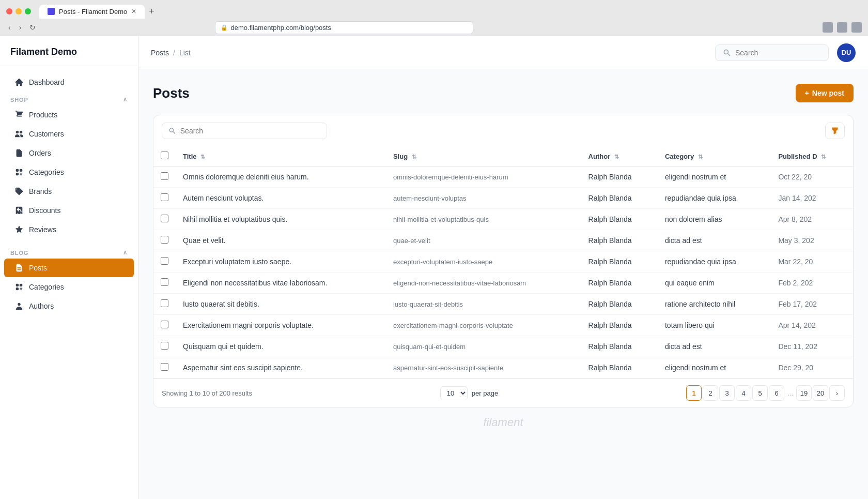  I want to click on pagination-page-4: 4, so click(743, 393).